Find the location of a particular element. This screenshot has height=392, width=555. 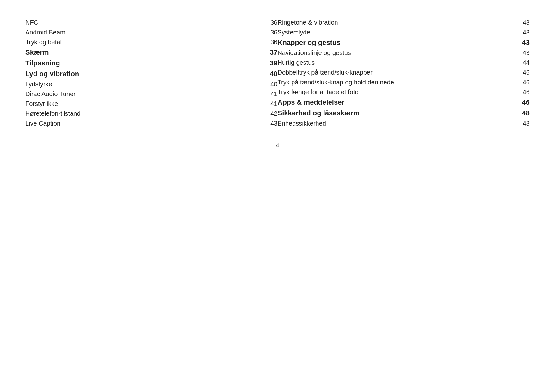

toc-label: Tilpasning is located at coordinates (142, 63).